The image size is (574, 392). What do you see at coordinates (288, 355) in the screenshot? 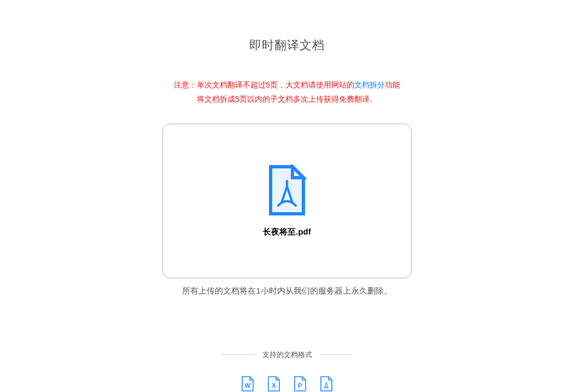
I see `supported-formats-label: 支持的文档格式` at bounding box center [288, 355].